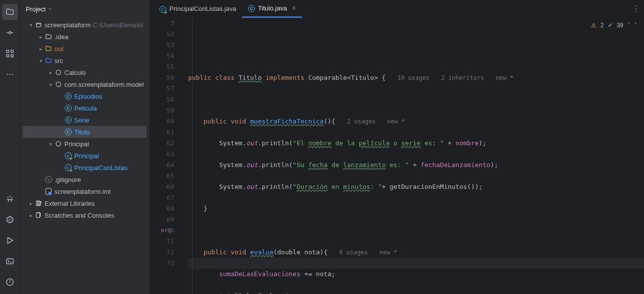 This screenshot has width=644, height=294. What do you see at coordinates (10, 240) in the screenshot?
I see `run-tool-icon` at bounding box center [10, 240].